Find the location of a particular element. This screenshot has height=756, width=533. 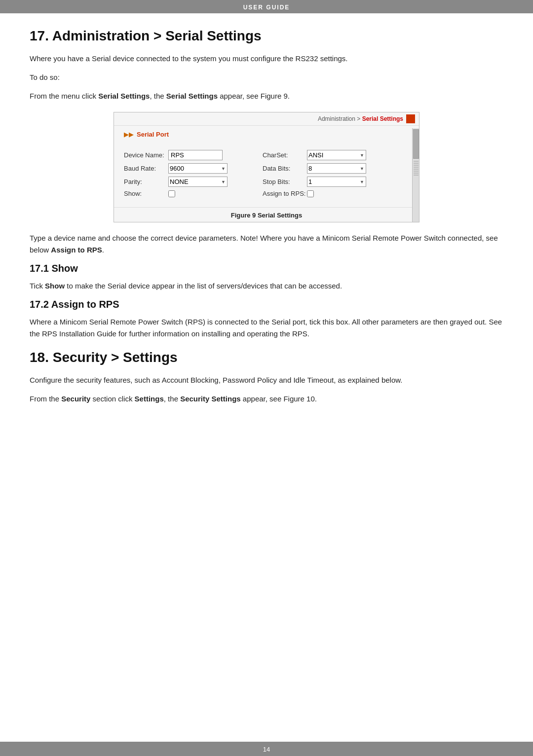

baud-rate-select-wrapper: 9600 is located at coordinates (198, 169).